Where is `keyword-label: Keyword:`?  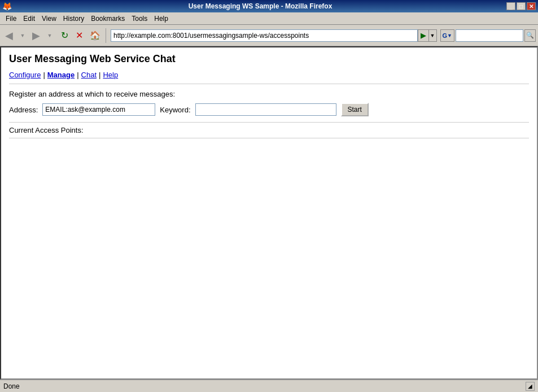
keyword-label: Keyword: is located at coordinates (175, 110).